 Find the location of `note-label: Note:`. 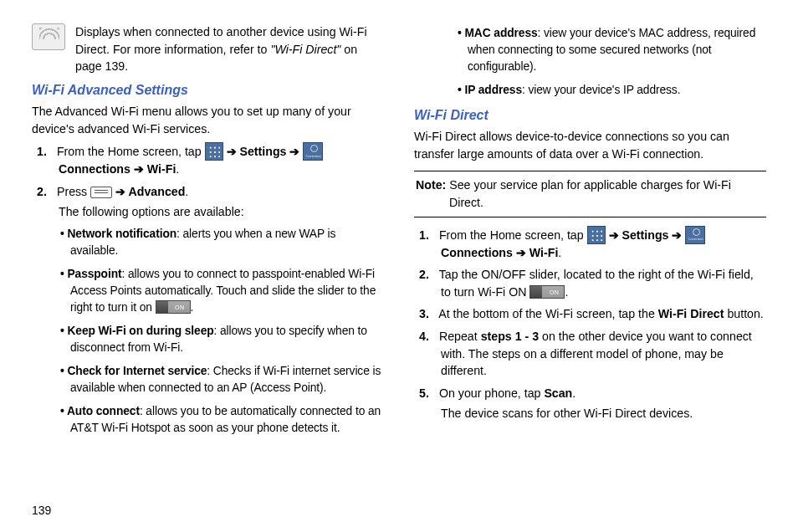

note-label: Note: is located at coordinates (431, 185).